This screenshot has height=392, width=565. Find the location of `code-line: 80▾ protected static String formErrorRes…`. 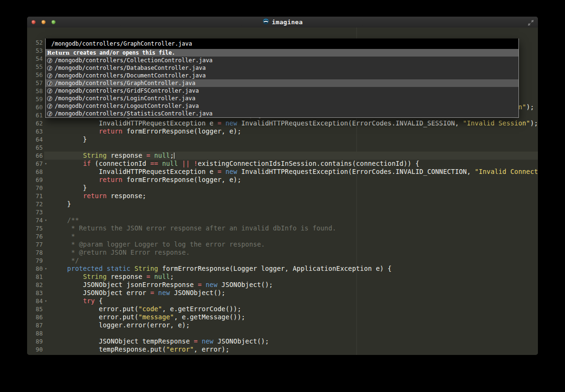

code-line: 80▾ protected static String formErrorRes… is located at coordinates (282, 269).